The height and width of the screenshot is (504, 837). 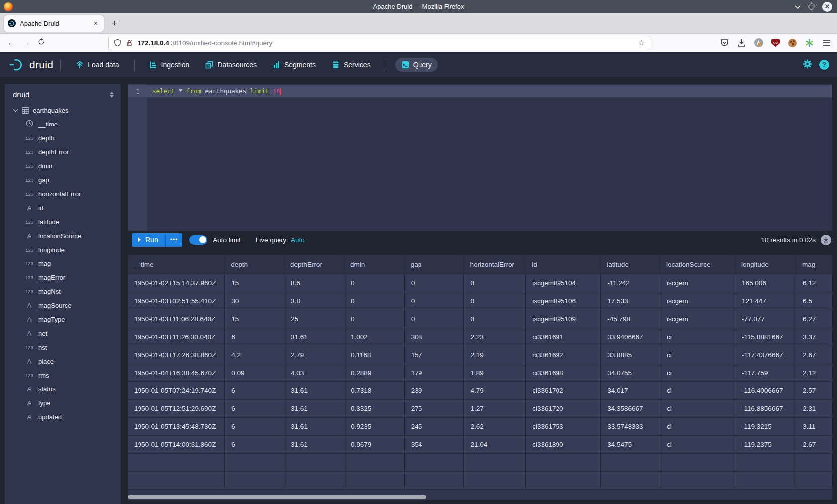 I want to click on table-cell: 6, so click(x=255, y=391).